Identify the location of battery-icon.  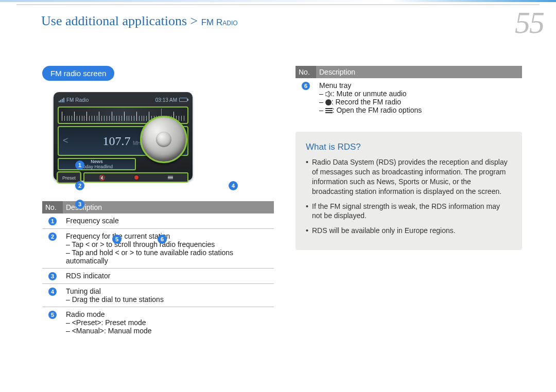
(183, 100).